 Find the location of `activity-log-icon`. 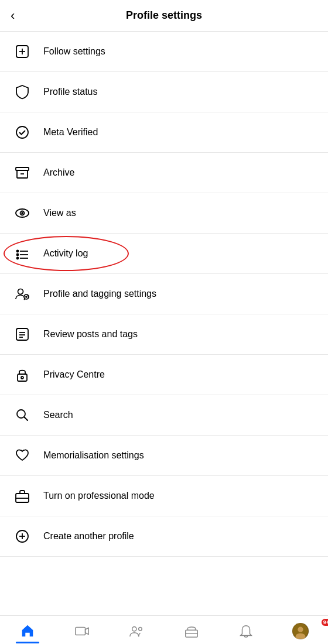

activity-log-icon is located at coordinates (22, 254).